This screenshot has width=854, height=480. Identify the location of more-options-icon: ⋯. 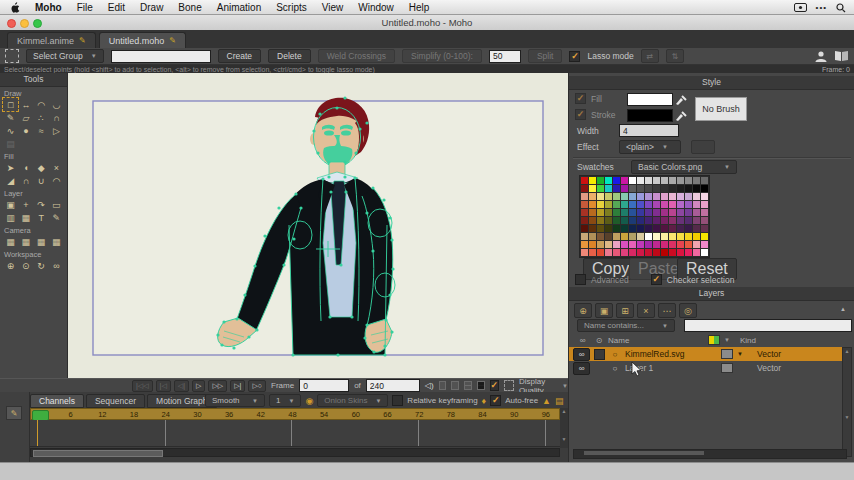
(667, 310).